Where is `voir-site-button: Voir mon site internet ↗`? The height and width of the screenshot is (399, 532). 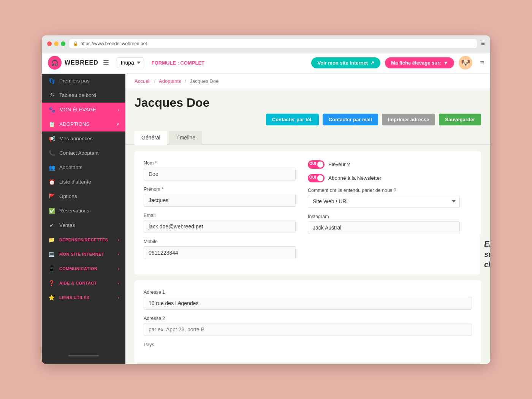
voir-site-button: Voir mon site internet ↗ is located at coordinates (346, 63).